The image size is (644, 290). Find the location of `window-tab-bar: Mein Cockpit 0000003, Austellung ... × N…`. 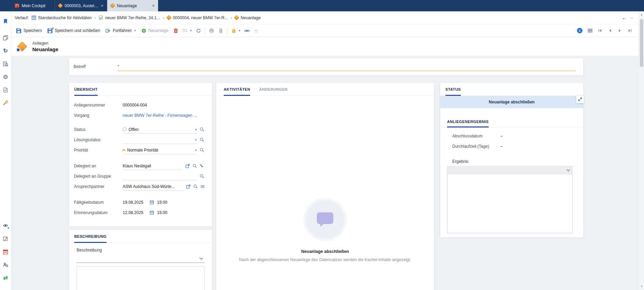

window-tab-bar: Mein Cockpit 0000003, Austellung ... × N… is located at coordinates (322, 5).